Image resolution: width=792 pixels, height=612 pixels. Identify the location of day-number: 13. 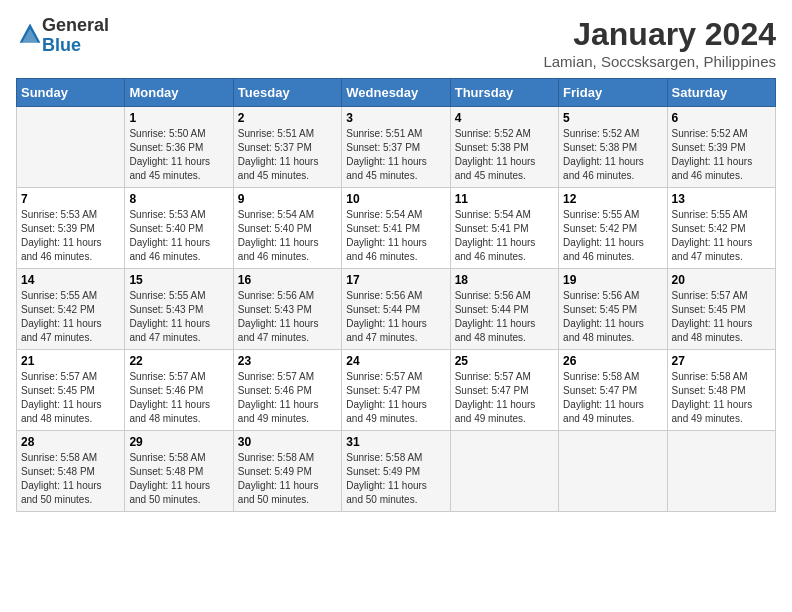
(722, 199).